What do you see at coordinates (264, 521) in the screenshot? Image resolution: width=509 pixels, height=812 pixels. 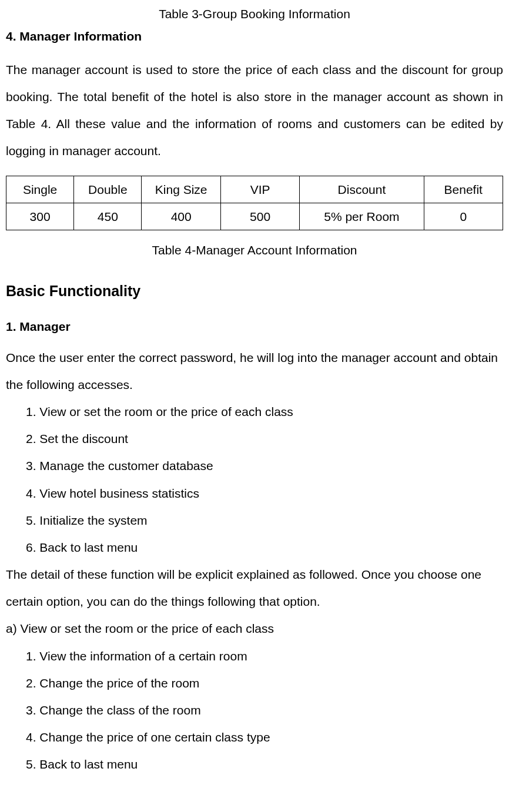 I see `list-item: 5. Initialize the system` at bounding box center [264, 521].